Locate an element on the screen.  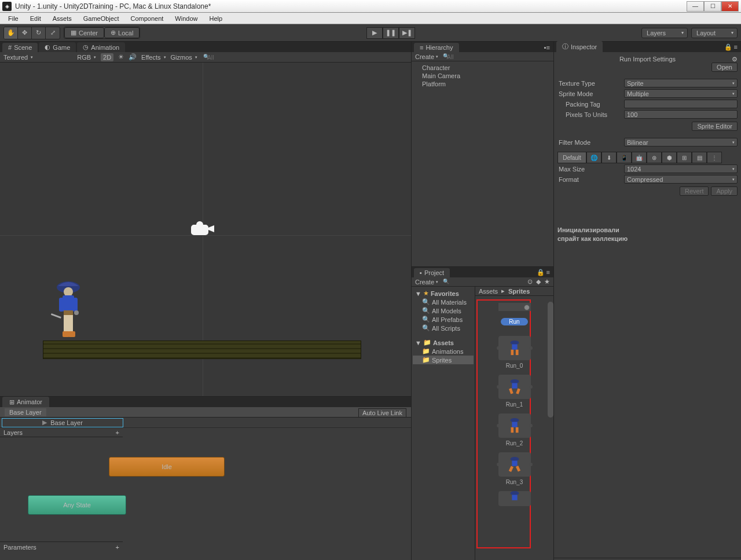
favorites-header: ▼★Favorites is located at coordinates (443, 293).